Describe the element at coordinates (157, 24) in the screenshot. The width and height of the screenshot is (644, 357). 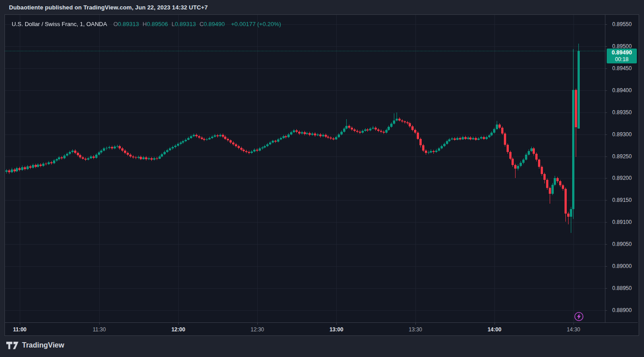
I see `ohlc-high-value: 0.89506` at that location.